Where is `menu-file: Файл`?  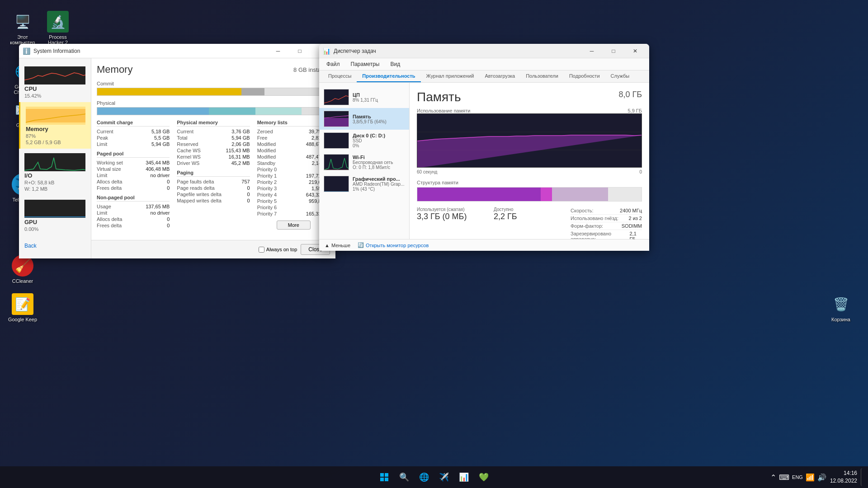 menu-file: Файл is located at coordinates (333, 64).